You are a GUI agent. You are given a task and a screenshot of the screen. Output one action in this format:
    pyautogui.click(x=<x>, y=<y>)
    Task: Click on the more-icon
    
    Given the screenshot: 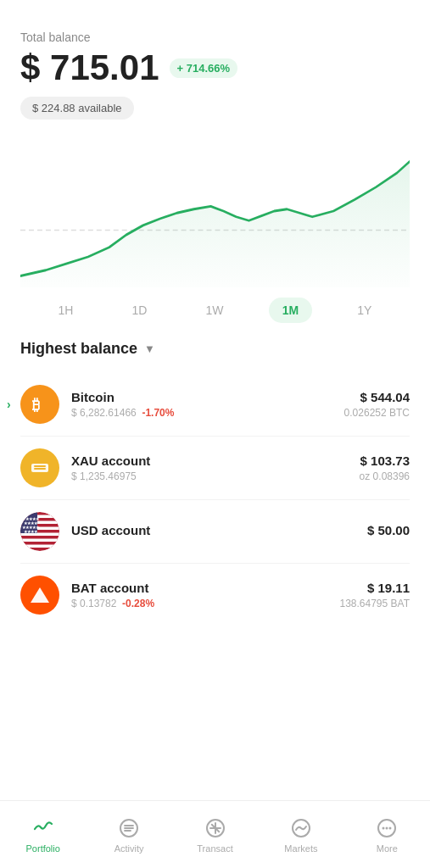 What is the action you would take?
    pyautogui.click(x=387, y=828)
    